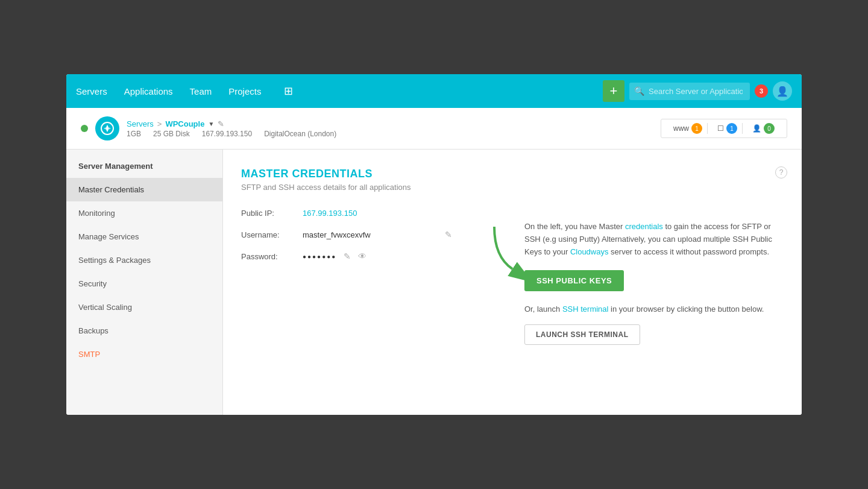 The width and height of the screenshot is (868, 489). What do you see at coordinates (268, 213) in the screenshot?
I see `public-ip-label: Public IP:` at bounding box center [268, 213].